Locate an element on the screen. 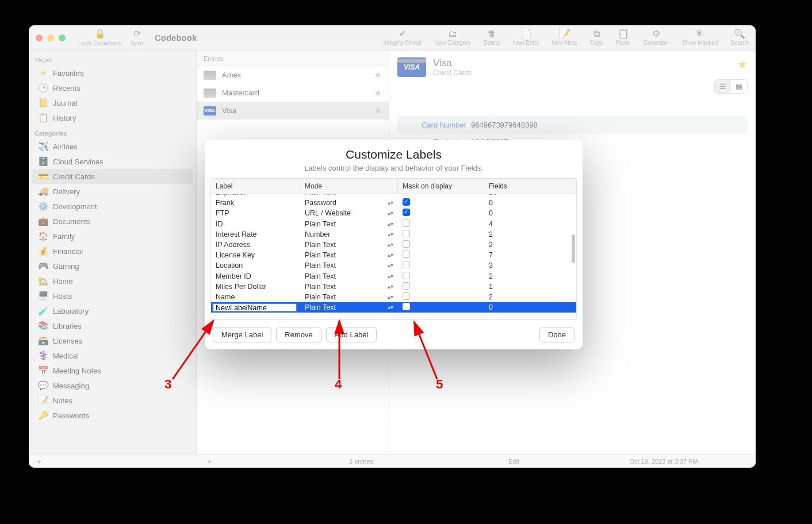 The height and width of the screenshot is (524, 812). sidebar-category-licenses: 🗃️Licenses is located at coordinates (113, 341).